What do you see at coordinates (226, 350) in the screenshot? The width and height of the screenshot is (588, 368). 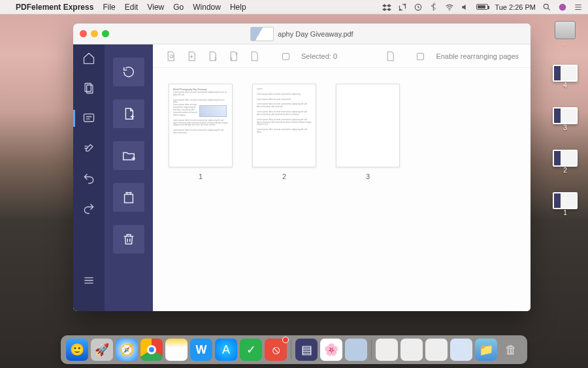 I see `dock-appstore: A` at bounding box center [226, 350].